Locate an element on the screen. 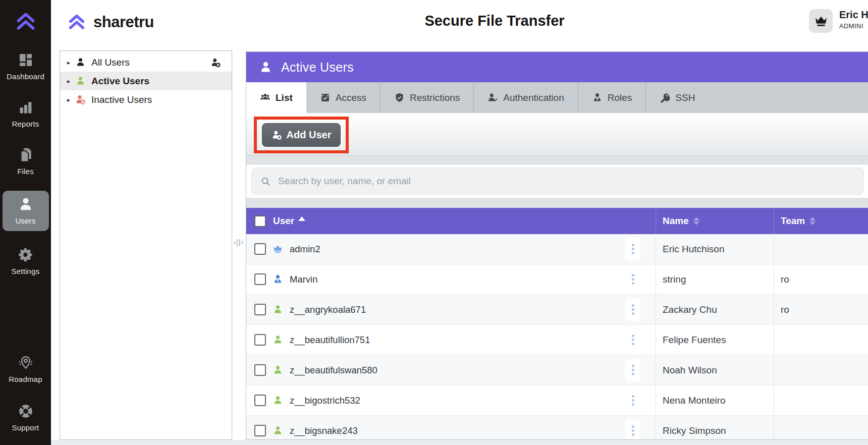 Image resolution: width=868 pixels, height=445 pixels. tab-ssh: SSH is located at coordinates (677, 98).